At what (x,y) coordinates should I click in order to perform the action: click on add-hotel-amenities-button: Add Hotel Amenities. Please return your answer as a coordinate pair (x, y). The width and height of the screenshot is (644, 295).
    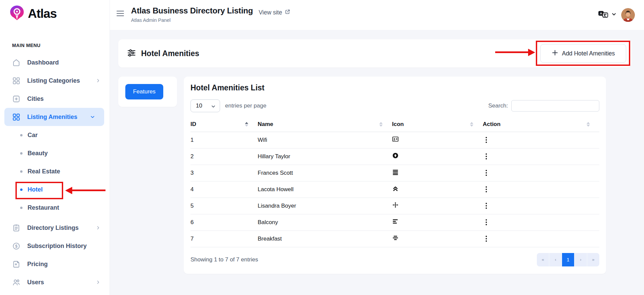
    Looking at the image, I should click on (583, 53).